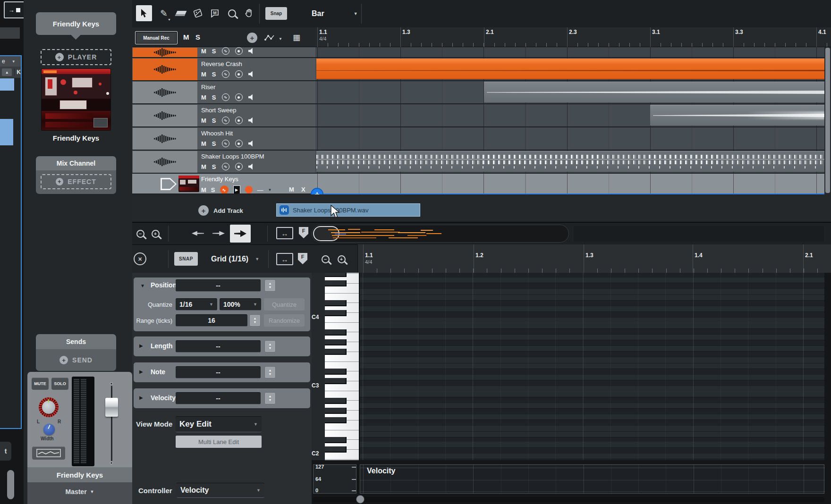 This screenshot has width=831, height=504. I want to click on editor-snap-button: SNAP, so click(186, 259).